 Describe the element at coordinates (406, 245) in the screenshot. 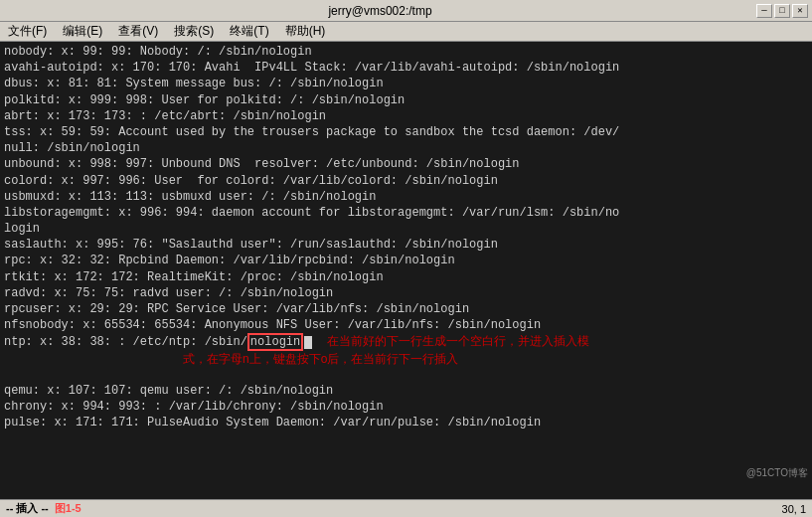

I see `line-13: saslauth: x: 995: 76: "Saslauthd user": …` at that location.